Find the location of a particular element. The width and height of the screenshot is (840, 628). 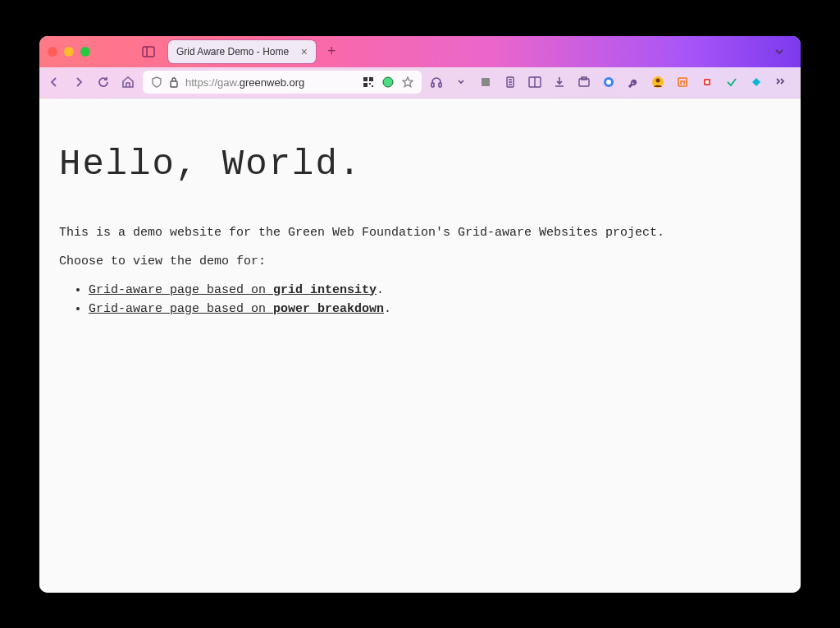

back-button is located at coordinates (54, 82).